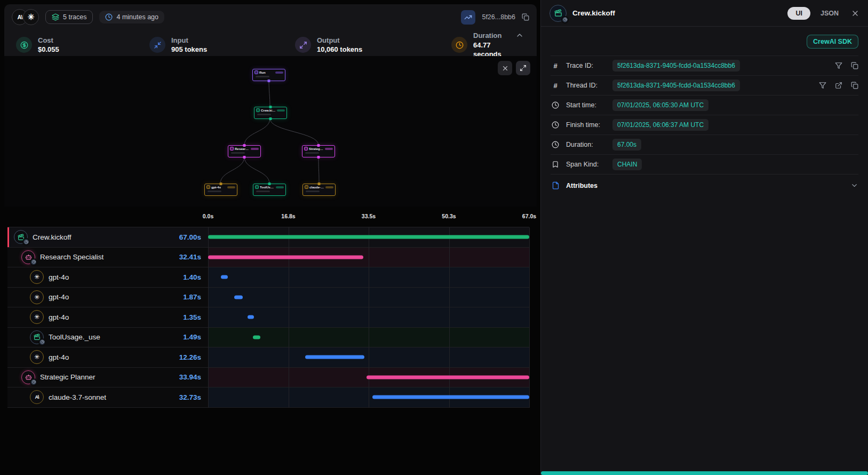  I want to click on timeline-row-research-specialist: Research Specialist32.41s, so click(268, 258).